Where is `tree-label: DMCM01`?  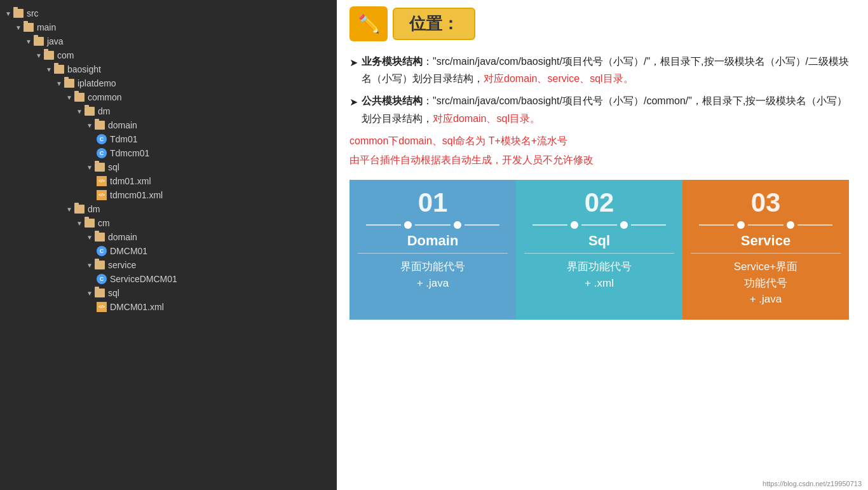
tree-label: DMCM01 is located at coordinates (128, 251).